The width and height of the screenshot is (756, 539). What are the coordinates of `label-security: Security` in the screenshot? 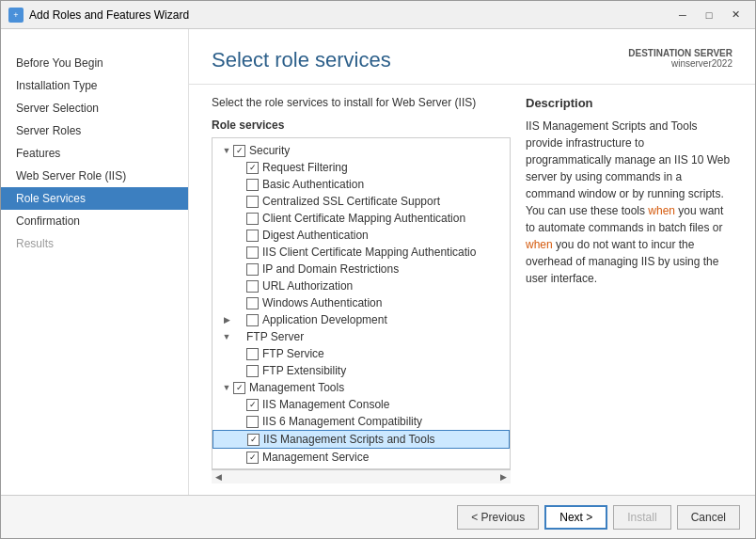 It's located at (269, 151).